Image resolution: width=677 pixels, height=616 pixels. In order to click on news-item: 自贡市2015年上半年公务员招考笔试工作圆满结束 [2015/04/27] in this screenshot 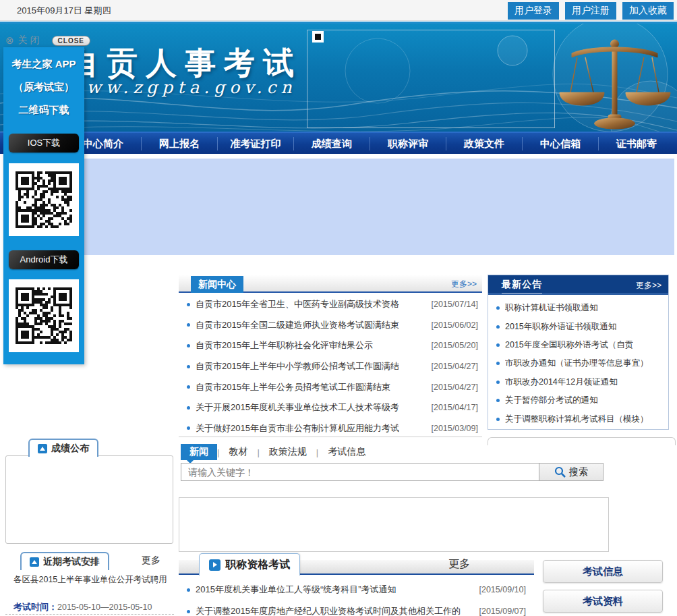, I will do `click(330, 387)`.